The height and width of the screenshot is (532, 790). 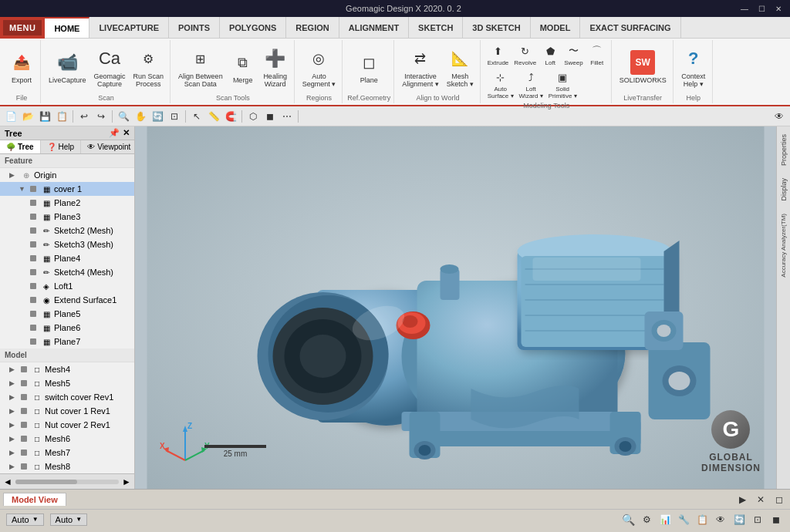 I want to click on tree-scroll-left: ◄, so click(x=8, y=482).